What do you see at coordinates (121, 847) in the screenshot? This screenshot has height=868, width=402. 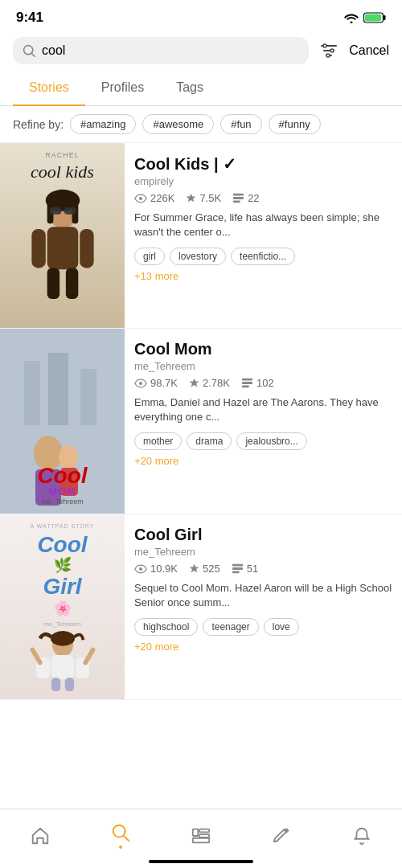 I see `active-dot` at bounding box center [121, 847].